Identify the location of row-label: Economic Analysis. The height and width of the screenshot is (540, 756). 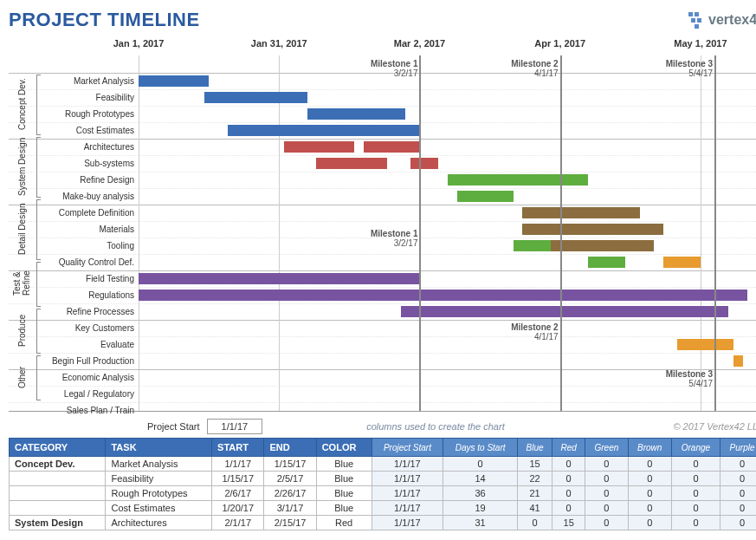
(88, 378).